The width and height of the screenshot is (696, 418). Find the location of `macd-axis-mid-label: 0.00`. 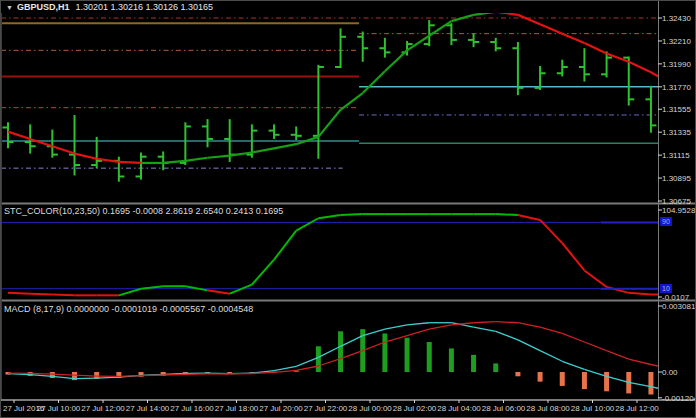

macd-axis-mid-label: 0.00 is located at coordinates (670, 372).